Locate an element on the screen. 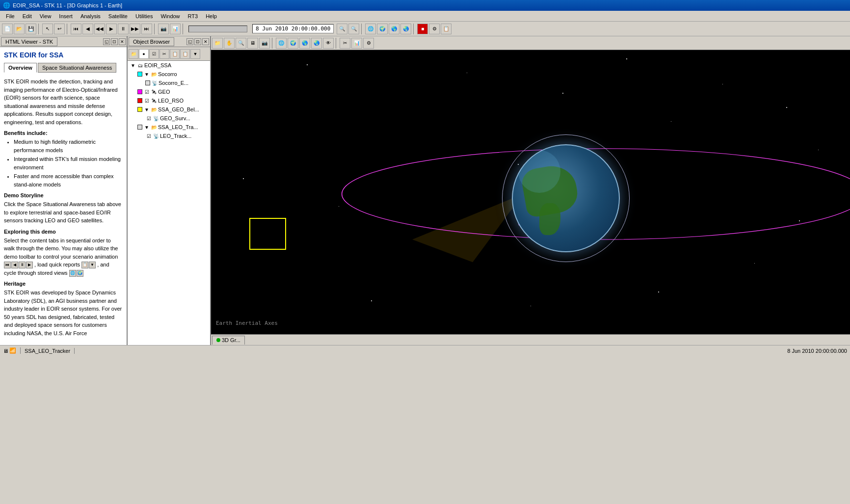  tab-overview: Overview is located at coordinates (21, 68).